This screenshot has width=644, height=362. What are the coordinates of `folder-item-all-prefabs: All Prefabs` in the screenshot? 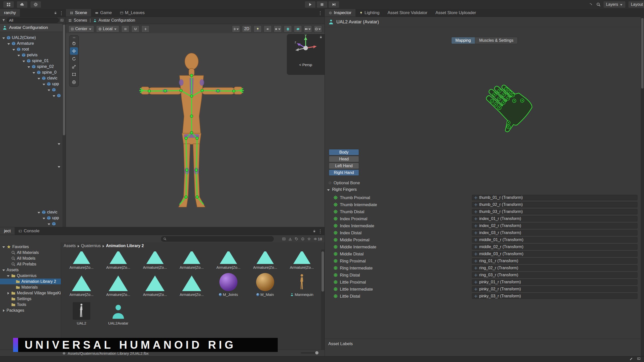 It's located at (30, 264).